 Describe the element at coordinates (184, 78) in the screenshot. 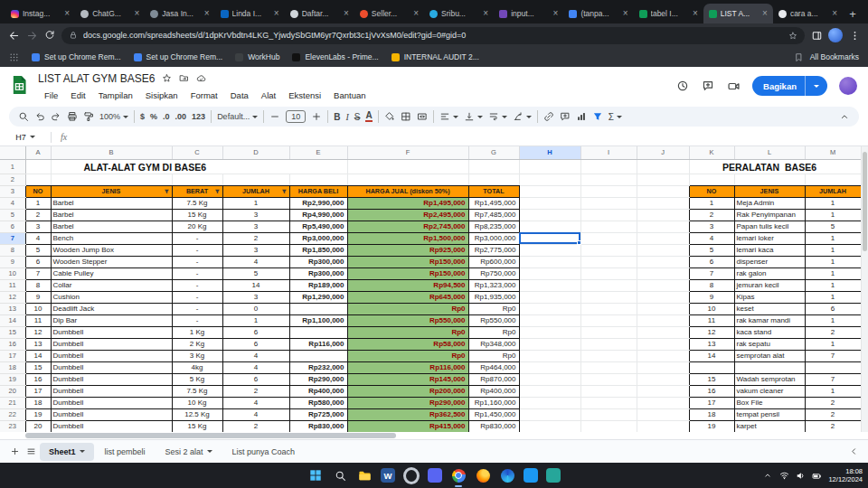

I see `move-folder-icon` at that location.